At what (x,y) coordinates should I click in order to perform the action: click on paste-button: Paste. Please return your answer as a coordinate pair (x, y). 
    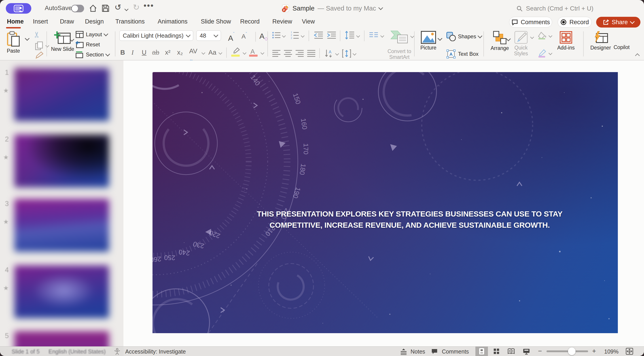
    Looking at the image, I should click on (14, 42).